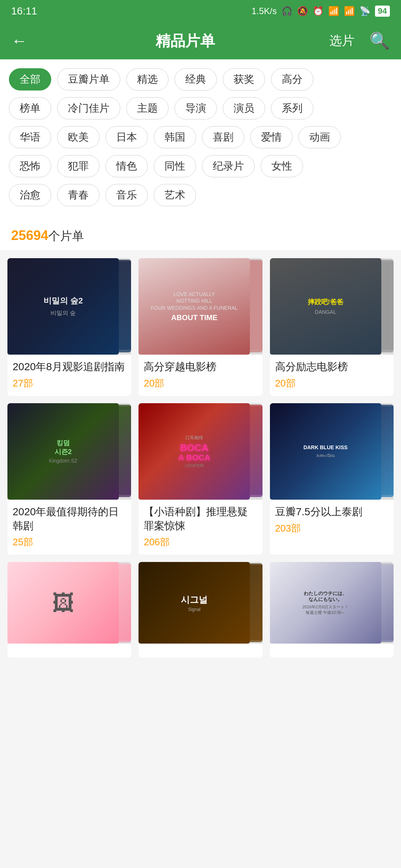  What do you see at coordinates (200, 166) in the screenshot?
I see `filter-row-4: 恐怖 犯罪 情色 同性 纪录片 女性` at bounding box center [200, 166].